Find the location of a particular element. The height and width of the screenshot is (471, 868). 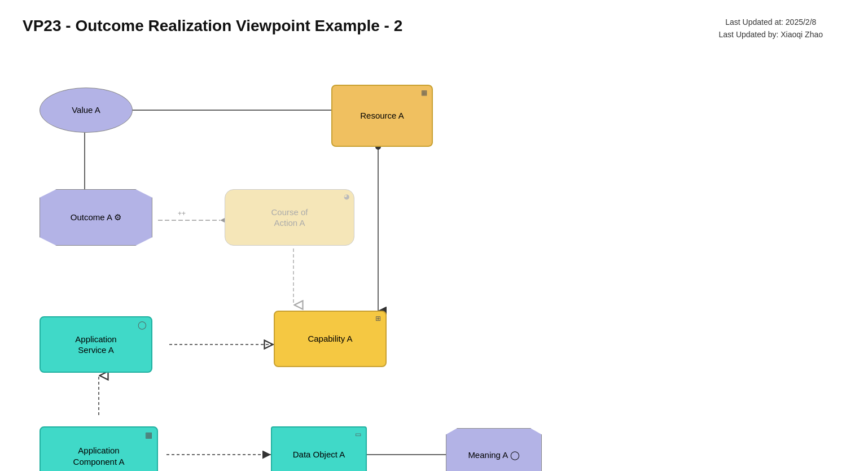

resource-a-node: ▦ Resource A is located at coordinates (382, 116).